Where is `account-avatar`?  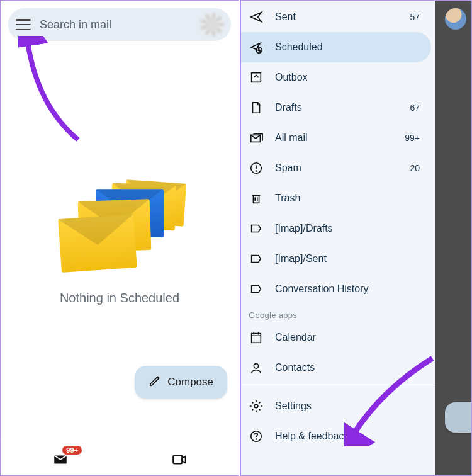 account-avatar is located at coordinates (212, 25).